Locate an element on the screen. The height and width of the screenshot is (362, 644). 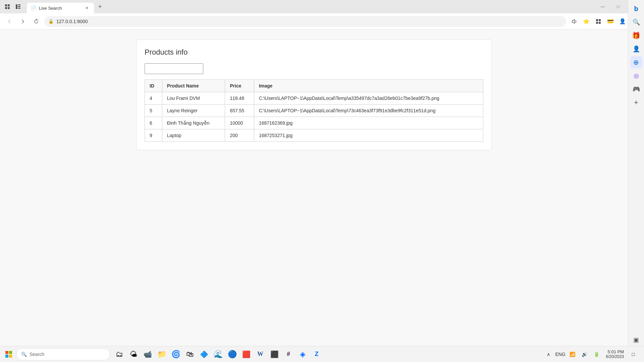
address-bar: 🔒 127.0.0.1:8000 ⭐ 💳 👤 ••• is located at coordinates (322, 21).